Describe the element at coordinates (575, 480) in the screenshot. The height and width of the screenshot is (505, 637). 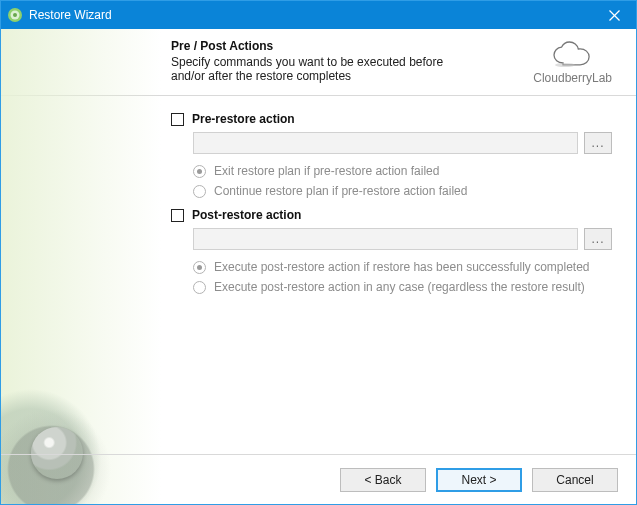
I see `cancel-button: Cancel` at that location.